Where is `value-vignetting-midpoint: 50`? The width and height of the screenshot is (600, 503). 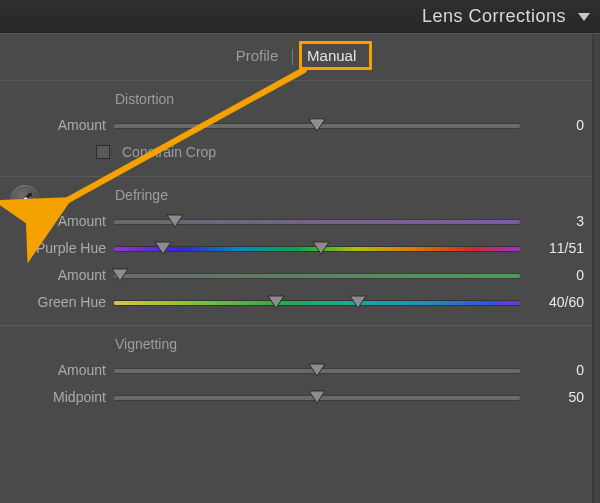 value-vignetting-midpoint: 50 is located at coordinates (552, 397).